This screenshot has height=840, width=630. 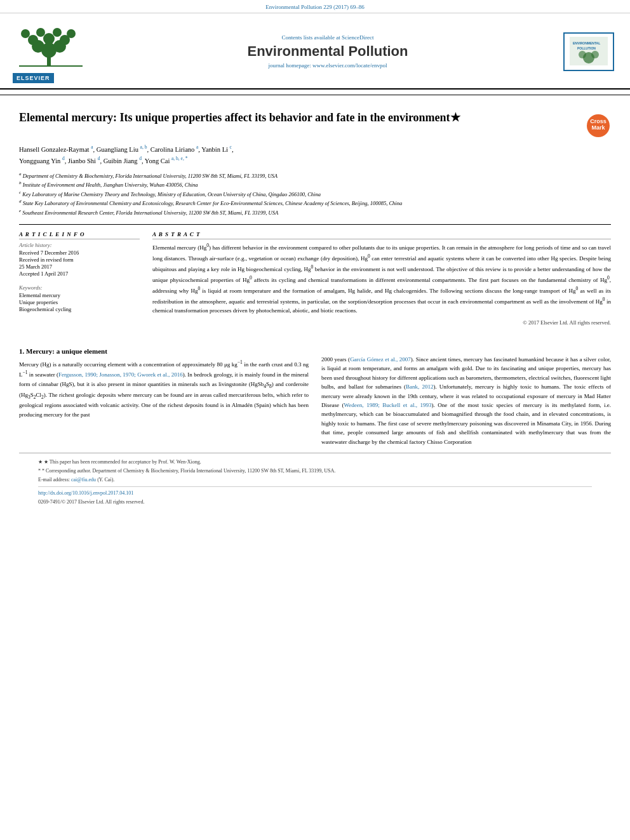 What do you see at coordinates (315, 471) in the screenshot?
I see `footer-corr-note: * * Corresponding author. Department of …` at bounding box center [315, 471].